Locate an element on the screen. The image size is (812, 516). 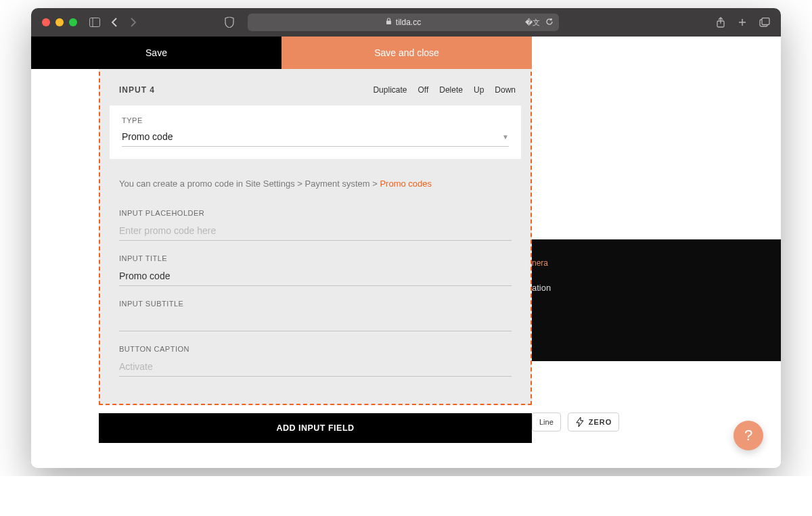
input-title-input is located at coordinates (315, 277).